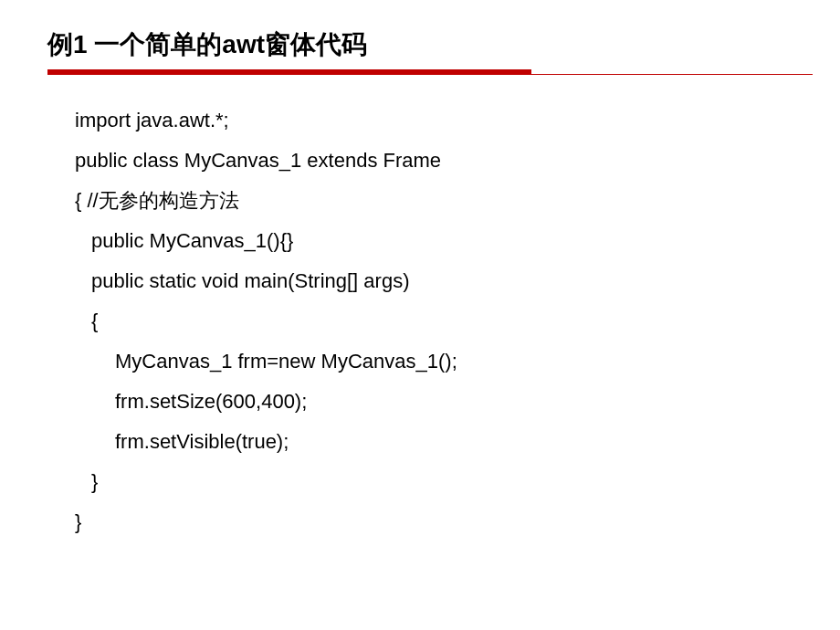  I want to click on brace-open: { //, so click(87, 201).